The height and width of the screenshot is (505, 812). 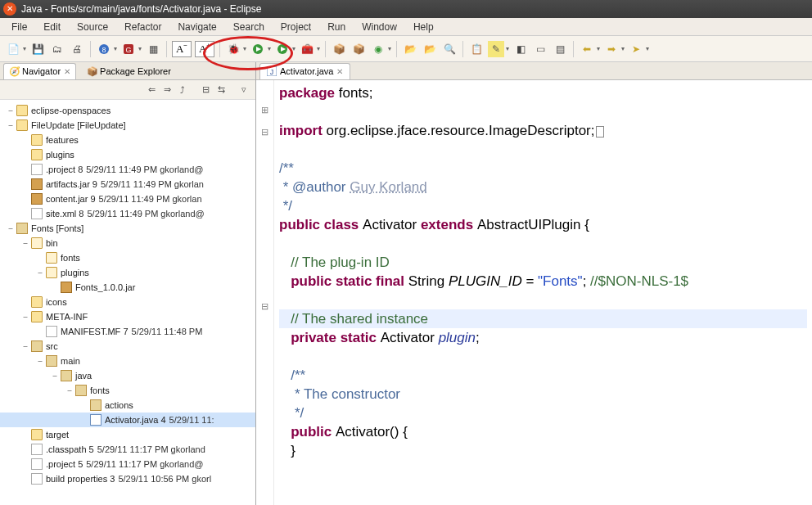 What do you see at coordinates (233, 49) in the screenshot?
I see `debug-icon: 🐞` at bounding box center [233, 49].